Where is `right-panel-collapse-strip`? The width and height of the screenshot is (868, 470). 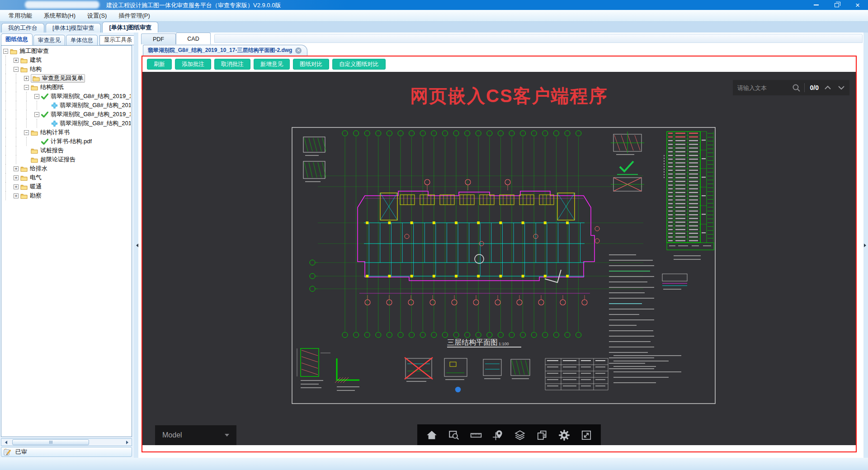
right-panel-collapse-strip is located at coordinates (866, 245).